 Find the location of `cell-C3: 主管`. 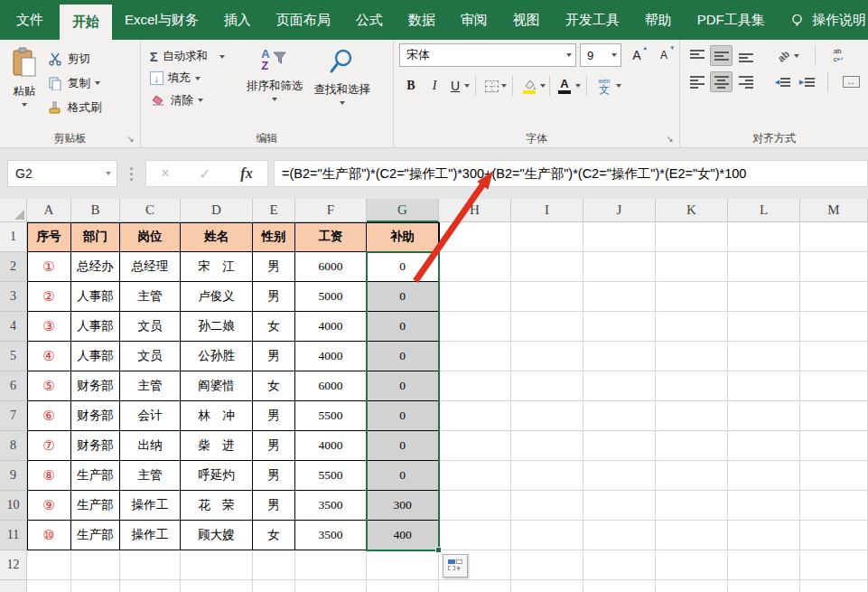

cell-C3: 主管 is located at coordinates (150, 296).